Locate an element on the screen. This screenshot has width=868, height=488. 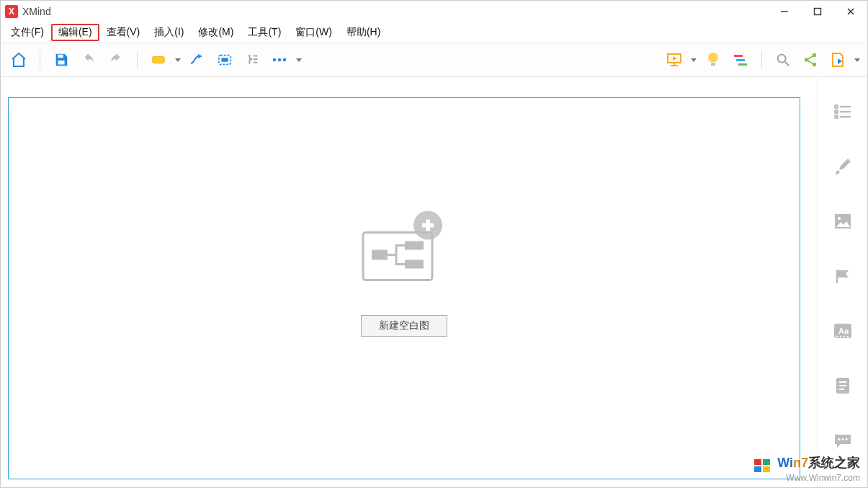
relationship-button is located at coordinates (197, 60).